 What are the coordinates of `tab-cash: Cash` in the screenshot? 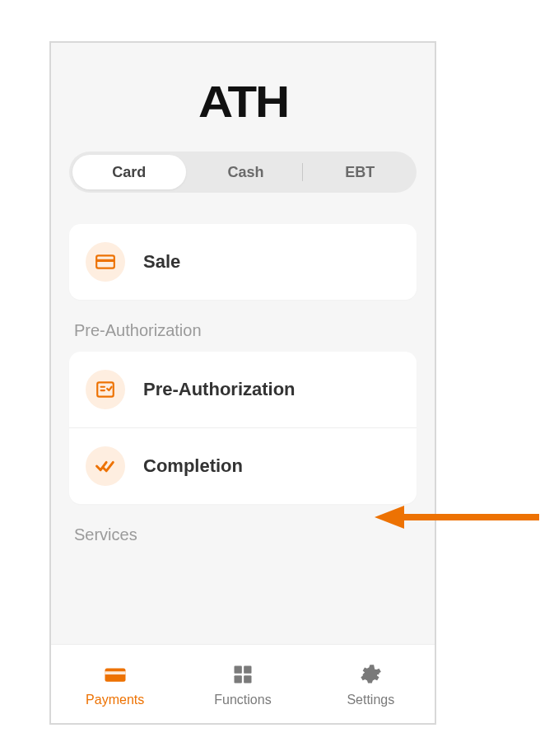 It's located at (246, 172).